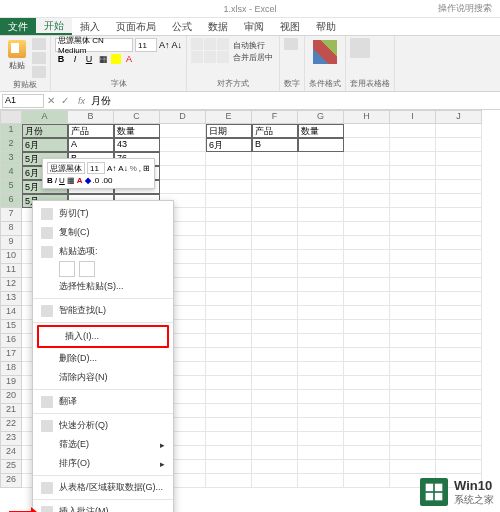  What do you see at coordinates (103, 426) in the screenshot?
I see `menu-item: 快速分析(Q)` at bounding box center [103, 426].